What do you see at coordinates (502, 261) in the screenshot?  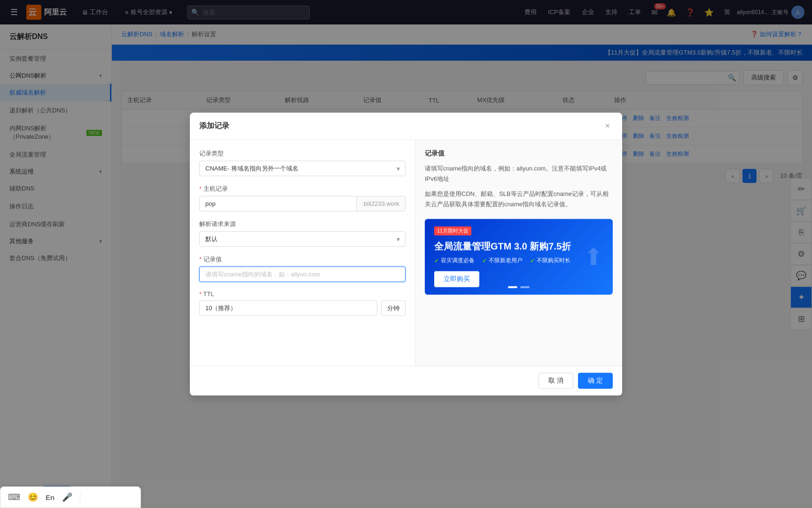 I see `ad-feature-2: ✔ 不限新老用户` at bounding box center [502, 261].